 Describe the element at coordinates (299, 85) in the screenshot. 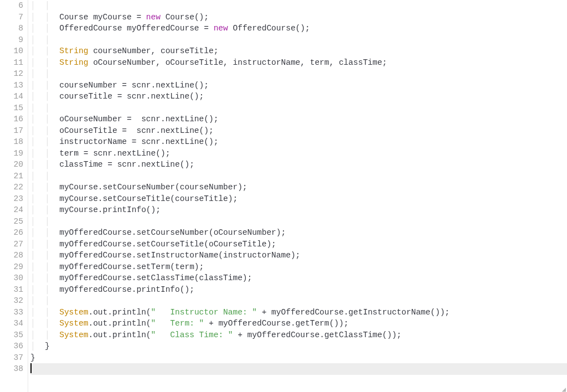

I see `code-line: │ │ courseNumber = scnr.nextLine();` at that location.